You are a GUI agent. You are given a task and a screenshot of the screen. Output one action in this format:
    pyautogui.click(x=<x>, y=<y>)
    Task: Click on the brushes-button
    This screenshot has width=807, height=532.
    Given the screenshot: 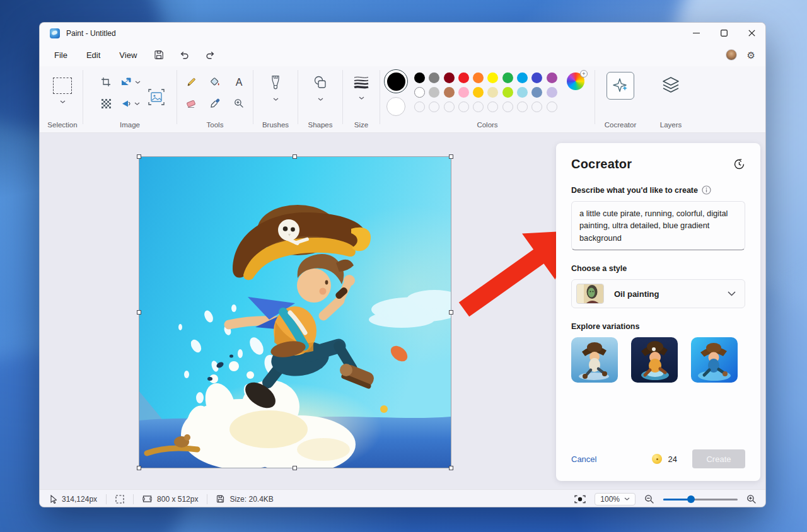 What is the action you would take?
    pyautogui.click(x=276, y=83)
    